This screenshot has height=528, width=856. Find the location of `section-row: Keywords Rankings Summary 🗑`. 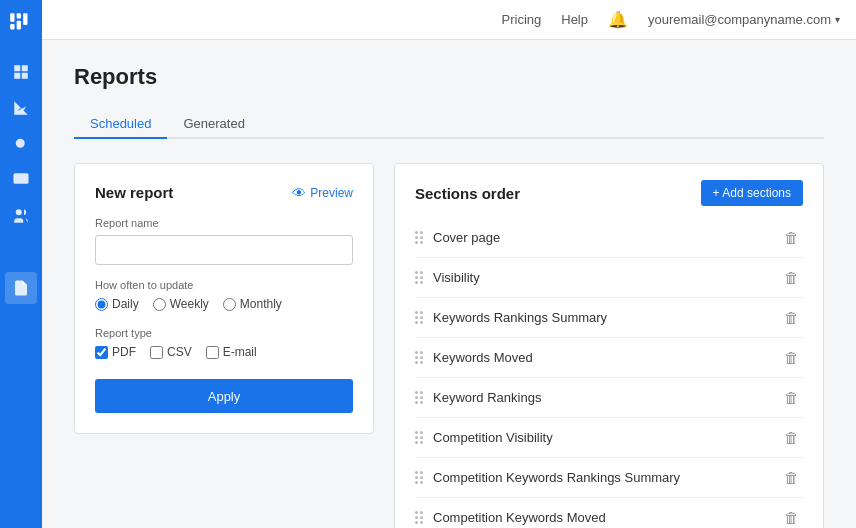

section-row: Keywords Rankings Summary 🗑 is located at coordinates (609, 318).